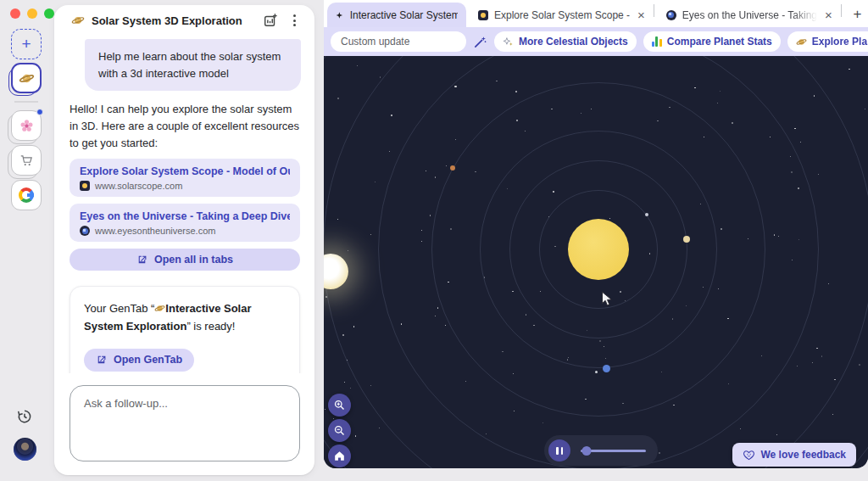  I want to click on heart-smile-icon, so click(749, 455).